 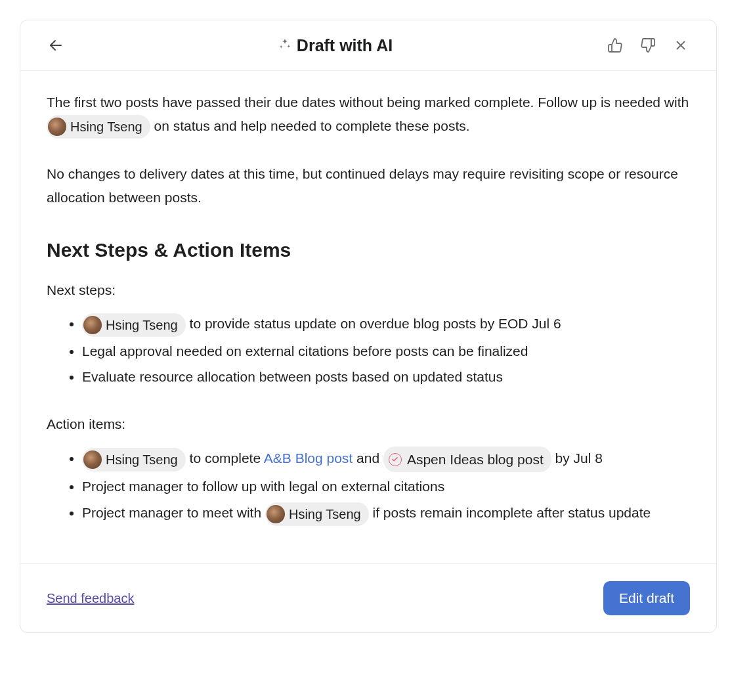 I want to click on panel-footer: Send feedback Edit draft, so click(x=368, y=598).